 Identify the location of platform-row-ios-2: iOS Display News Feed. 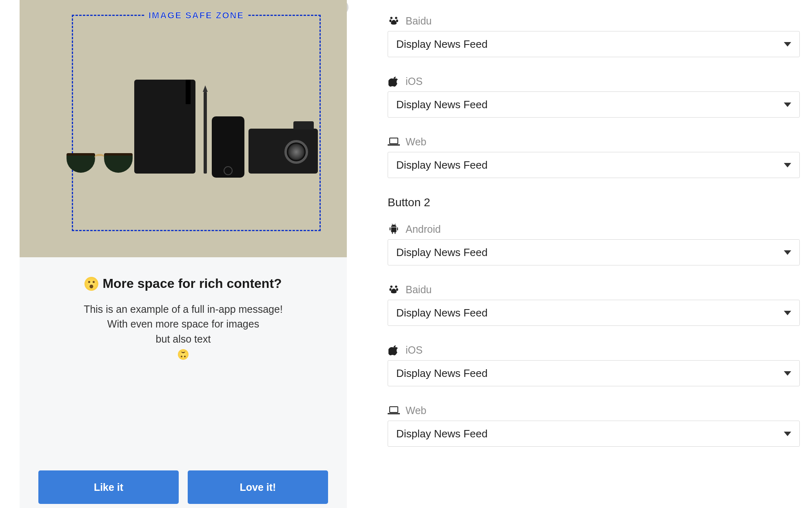
(596, 365).